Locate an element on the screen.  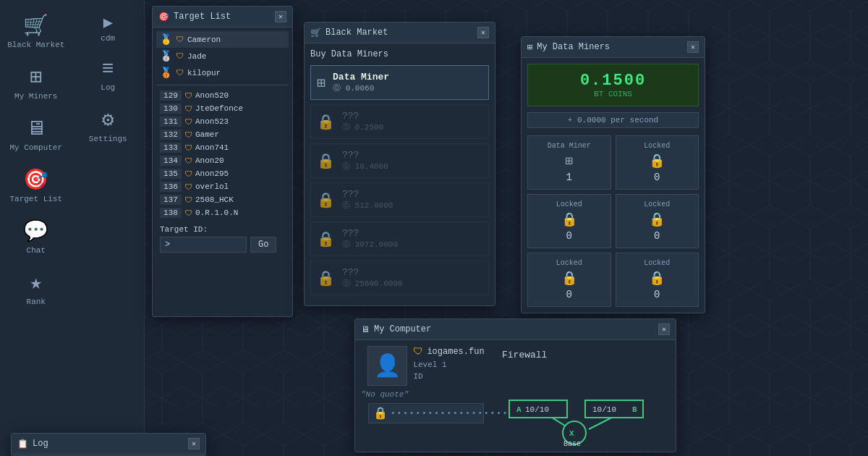
sidebar-item-rank: ★ Rank is located at coordinates (36, 288).